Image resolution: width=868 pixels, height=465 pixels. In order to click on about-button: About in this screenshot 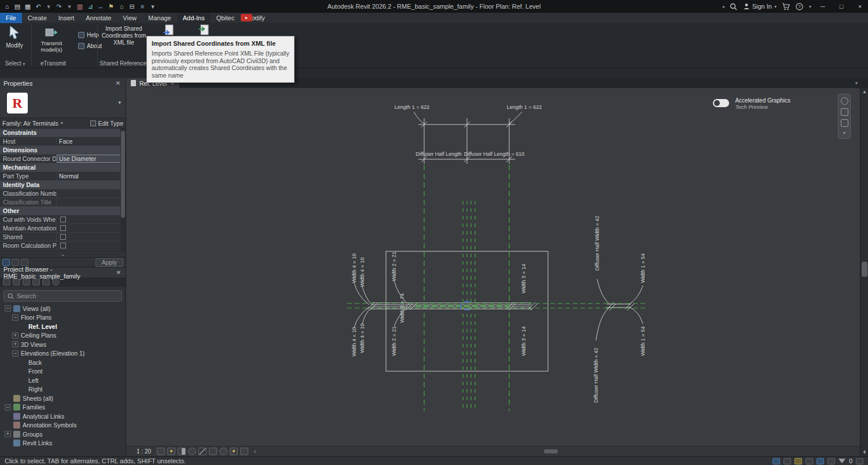, I will do `click(90, 46)`.